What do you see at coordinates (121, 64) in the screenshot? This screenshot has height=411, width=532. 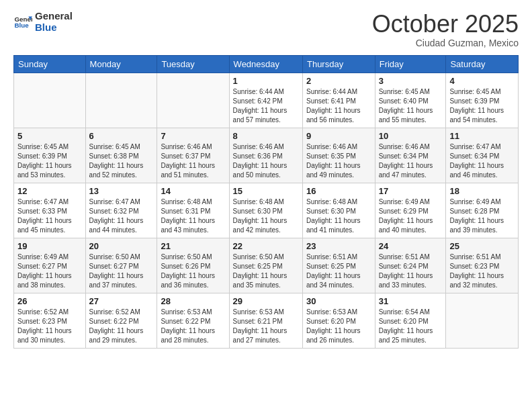 I see `weekday-monday: Monday` at bounding box center [121, 64].